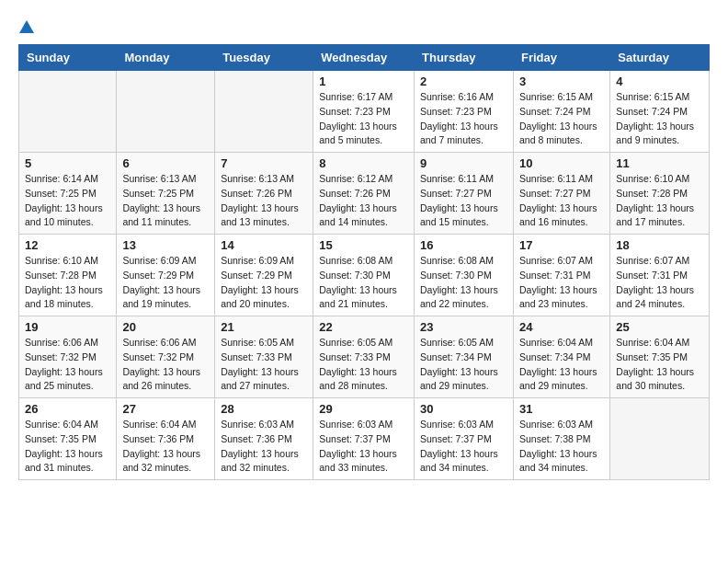 The height and width of the screenshot is (563, 728). Describe the element at coordinates (68, 245) in the screenshot. I see `day-number: 12` at that location.